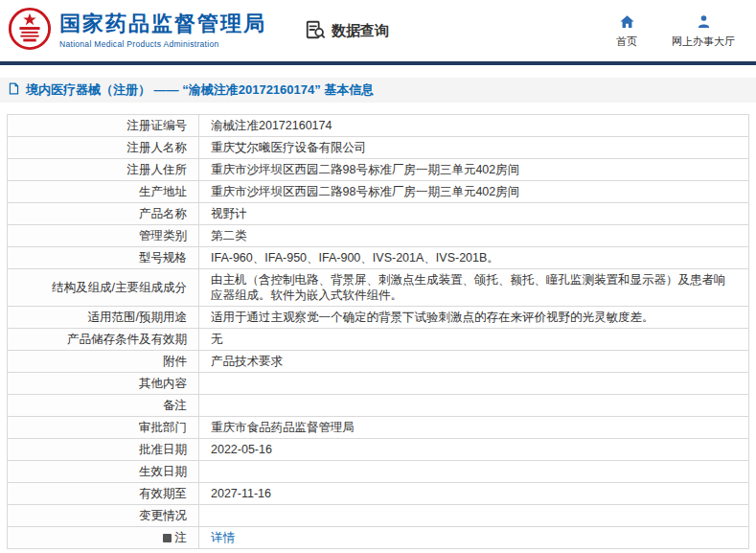  Describe the element at coordinates (222, 538) in the screenshot. I see `details-link: 详情` at that location.